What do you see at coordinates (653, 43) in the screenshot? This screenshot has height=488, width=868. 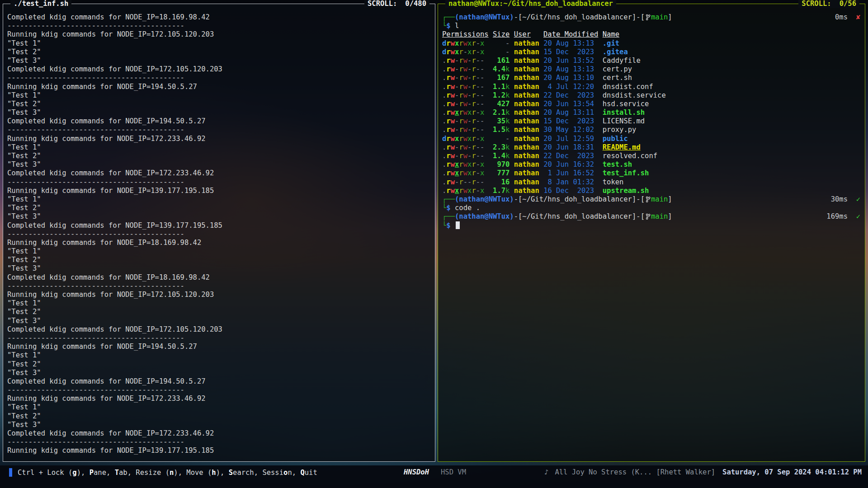 I see `file-row: drwxrwxr-x - nathan 20 Aug 13:13 .git` at bounding box center [653, 43].